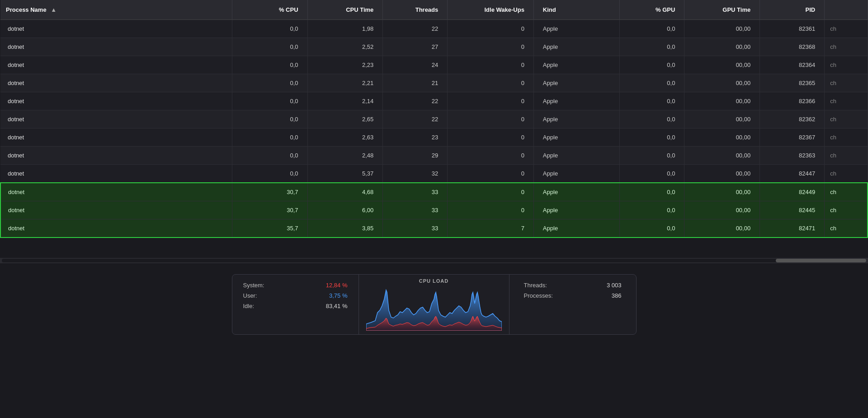  I want to click on table-row: dotnet35,73,85337Apple0,000,0082471ch, so click(434, 229).